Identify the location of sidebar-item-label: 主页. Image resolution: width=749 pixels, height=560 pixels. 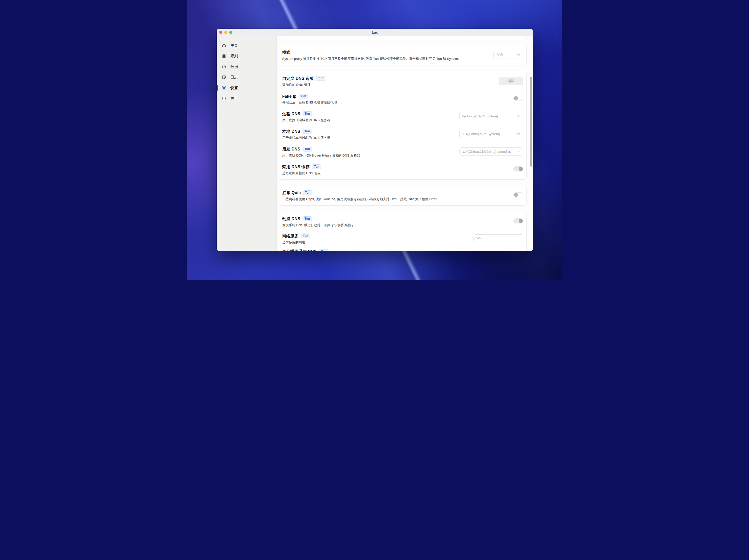
(234, 46).